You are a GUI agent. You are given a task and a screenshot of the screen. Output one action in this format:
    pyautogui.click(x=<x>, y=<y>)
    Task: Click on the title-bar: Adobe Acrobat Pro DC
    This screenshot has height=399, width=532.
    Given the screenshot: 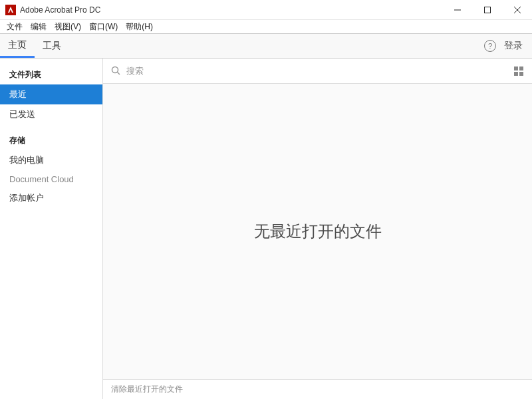 What is the action you would take?
    pyautogui.click(x=266, y=10)
    